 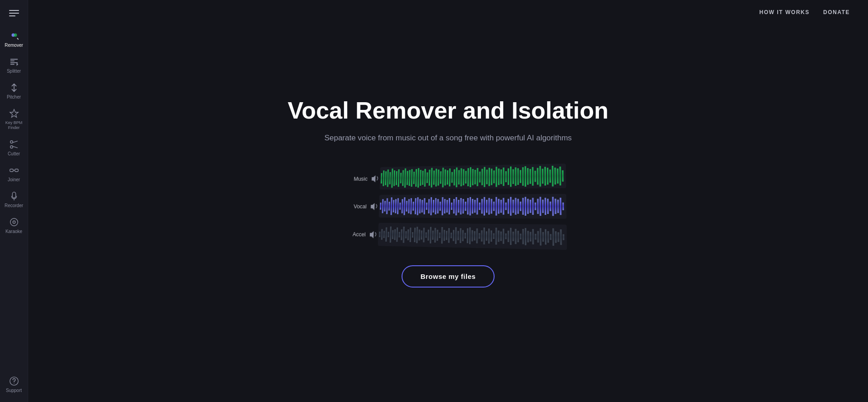 What do you see at coordinates (448, 276) in the screenshot?
I see `browse-files-button: Browse my files` at bounding box center [448, 276].